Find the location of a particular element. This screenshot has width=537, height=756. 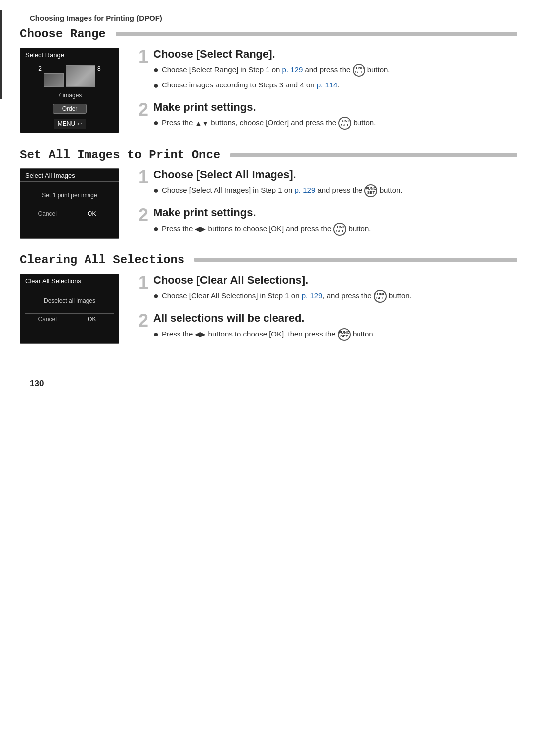

dialog-cancel-2: Cancel is located at coordinates (48, 214).